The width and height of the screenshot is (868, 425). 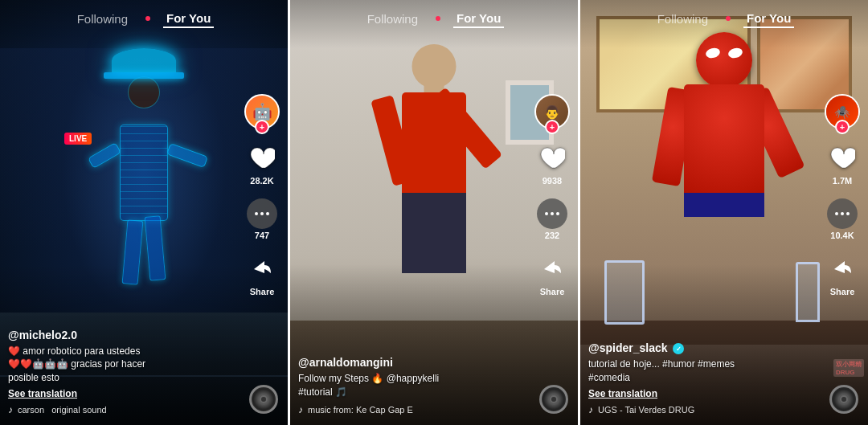 What do you see at coordinates (479, 19) in the screenshot?
I see `nav-for-you-2: For You` at bounding box center [479, 19].